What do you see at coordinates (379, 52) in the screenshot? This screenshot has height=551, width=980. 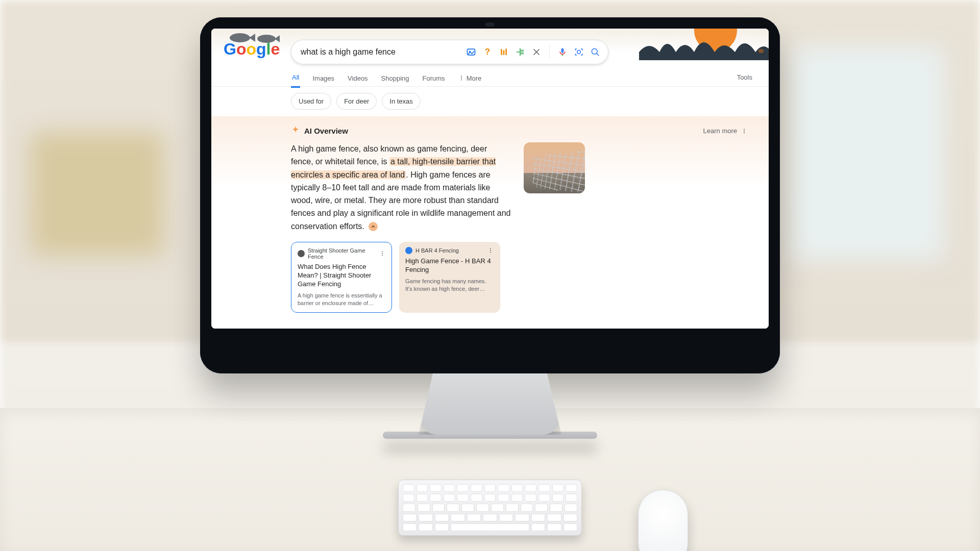 I see `search-input` at bounding box center [379, 52].